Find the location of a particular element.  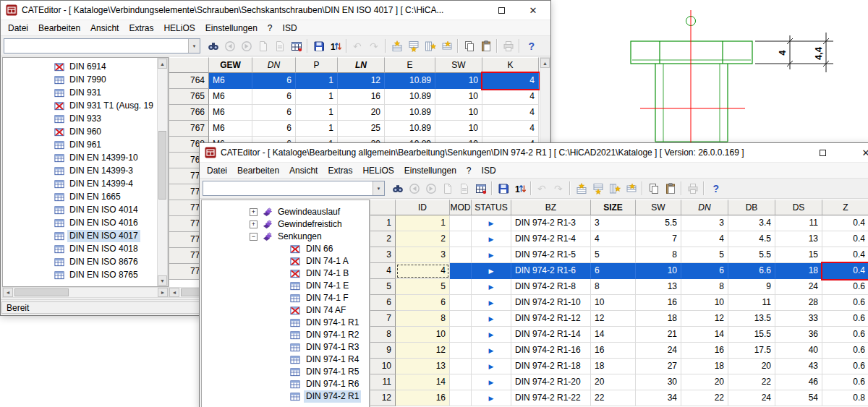

column-header-e: E is located at coordinates (410, 65).